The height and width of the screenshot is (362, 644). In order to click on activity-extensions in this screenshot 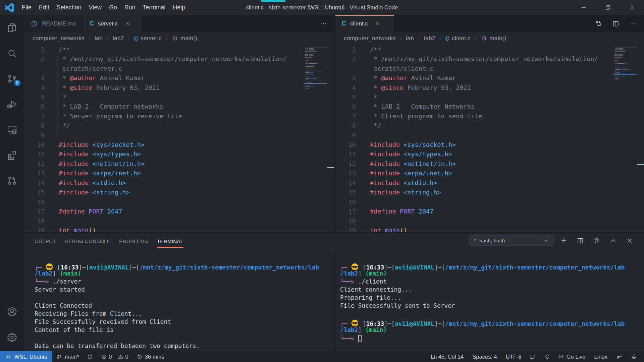, I will do `click(12, 155)`.